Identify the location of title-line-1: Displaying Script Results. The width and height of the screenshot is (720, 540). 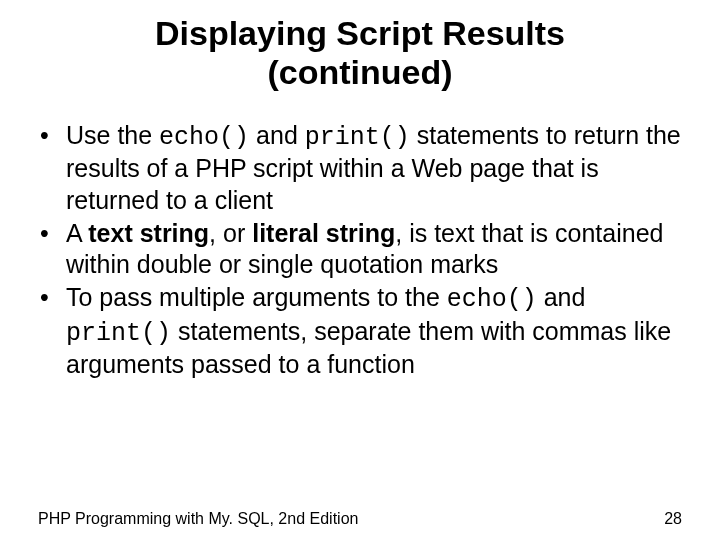
(360, 33).